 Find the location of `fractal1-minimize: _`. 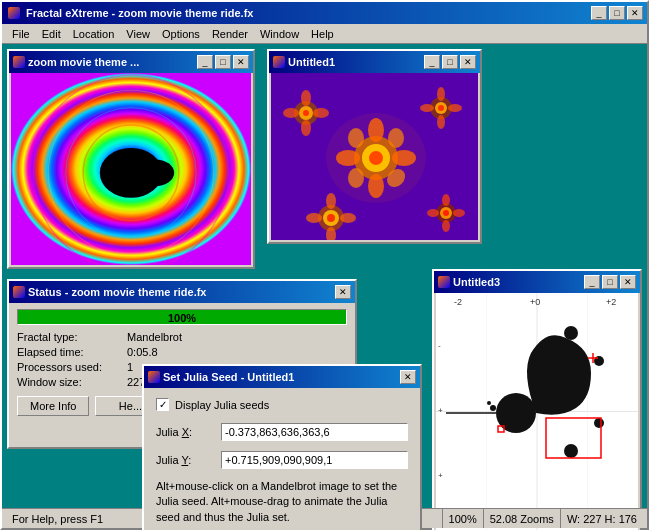

fractal1-minimize: _ is located at coordinates (205, 62).